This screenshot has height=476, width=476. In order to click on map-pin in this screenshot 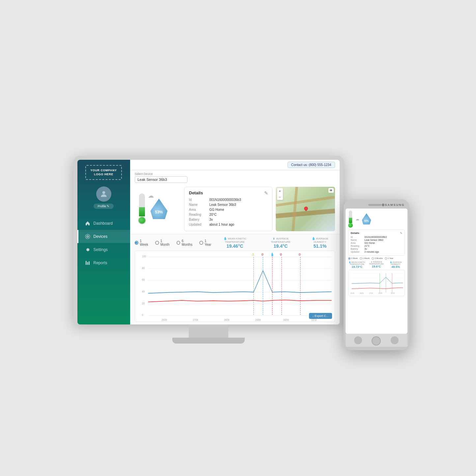, I will do `click(306, 209)`.